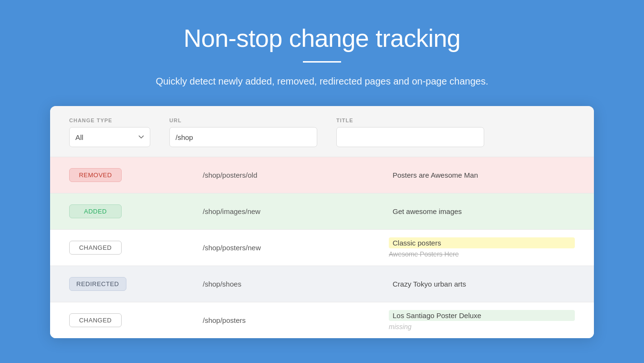 This screenshot has width=644, height=363. I want to click on filter-url-group: URL, so click(243, 132).